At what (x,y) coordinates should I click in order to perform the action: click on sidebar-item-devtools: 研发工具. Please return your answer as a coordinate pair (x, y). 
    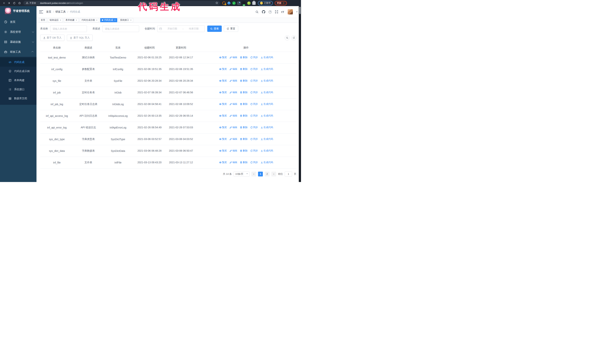
    Looking at the image, I should click on (18, 52).